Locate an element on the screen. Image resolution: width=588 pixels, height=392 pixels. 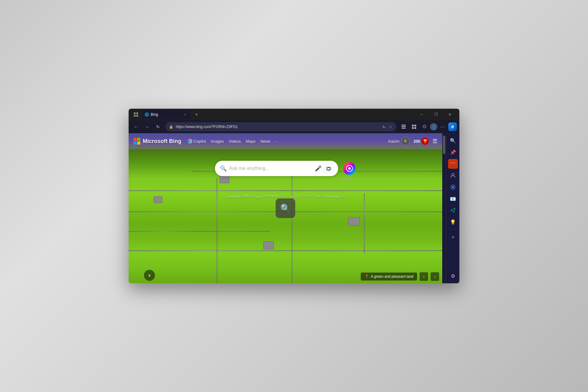
ms-square-red is located at coordinates (135, 139).